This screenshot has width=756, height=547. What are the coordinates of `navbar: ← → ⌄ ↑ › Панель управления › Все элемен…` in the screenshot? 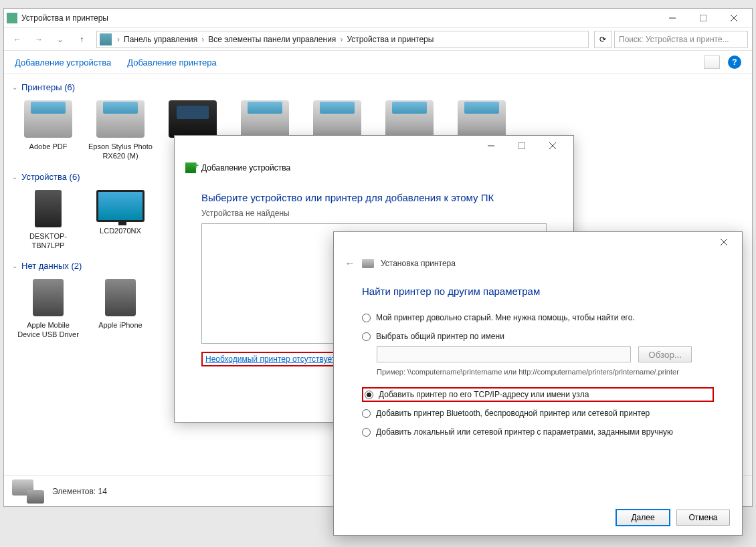 It's located at (378, 39).